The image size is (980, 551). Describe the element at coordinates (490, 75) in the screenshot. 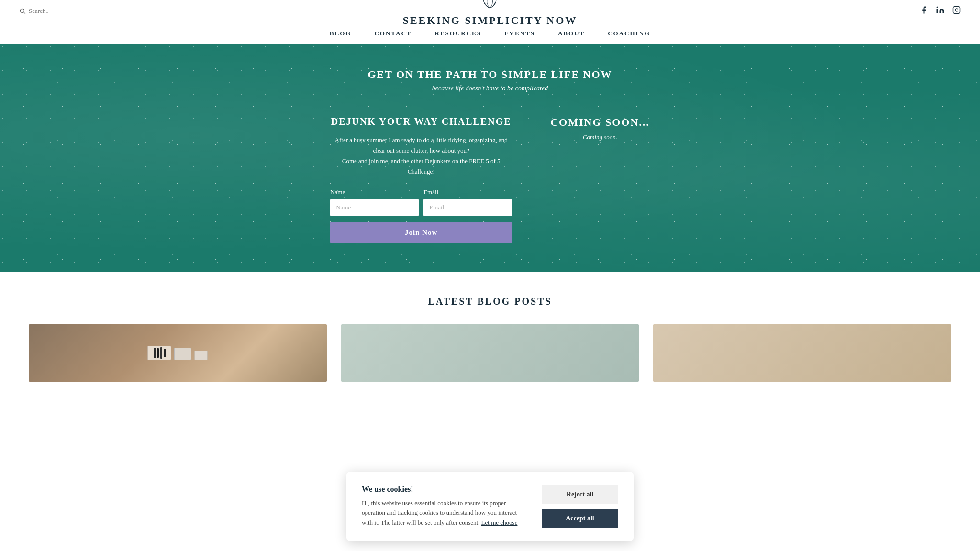

I see `hero-headline: GET ON THE PATH TO SIMPLE LIFE NOW` at that location.